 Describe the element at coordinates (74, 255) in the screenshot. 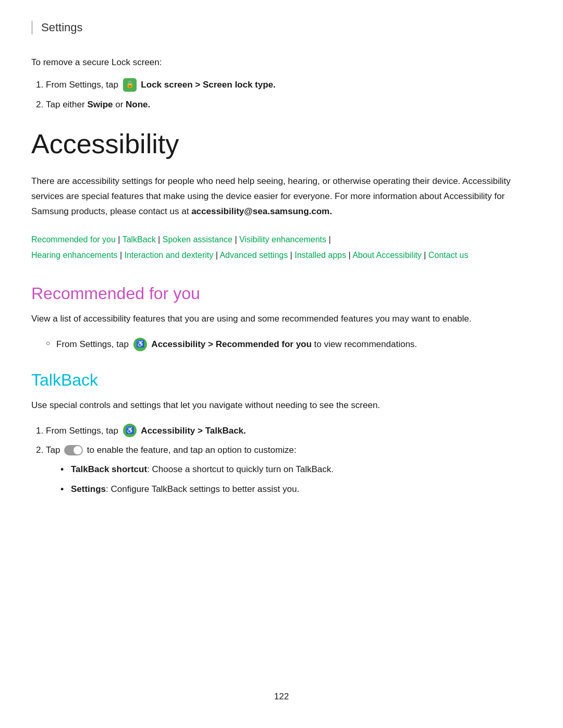

I see `nav-link-hearing: Hearing enhancements` at that location.